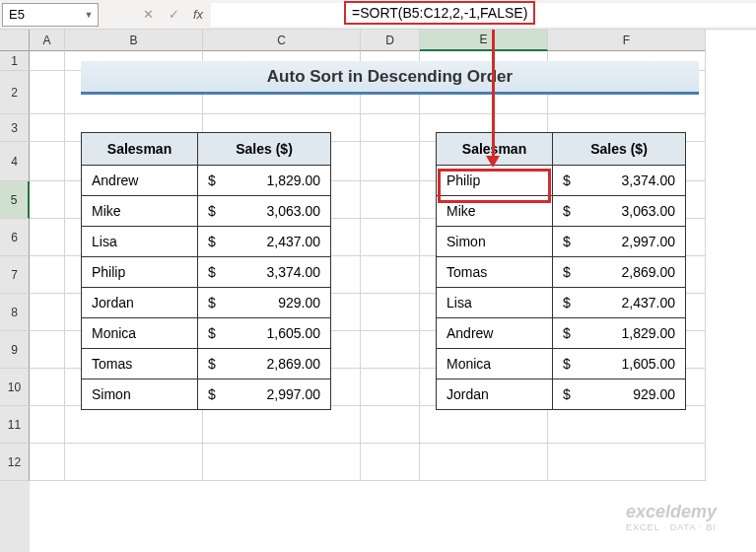 The width and height of the screenshot is (756, 552). Describe the element at coordinates (134, 40) in the screenshot. I see `column-header-b: B` at that location.